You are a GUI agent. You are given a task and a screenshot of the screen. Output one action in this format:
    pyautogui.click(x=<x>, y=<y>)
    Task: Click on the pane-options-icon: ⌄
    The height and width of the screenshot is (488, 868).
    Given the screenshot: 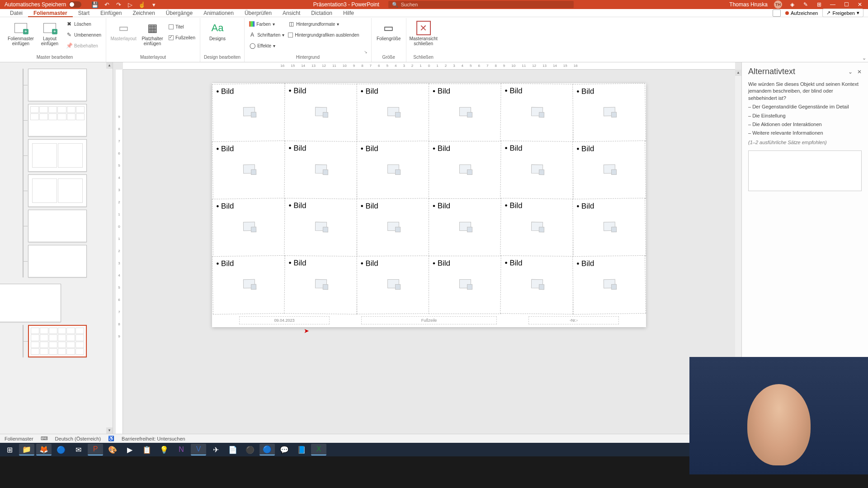 What is the action you would take?
    pyautogui.click(x=850, y=72)
    